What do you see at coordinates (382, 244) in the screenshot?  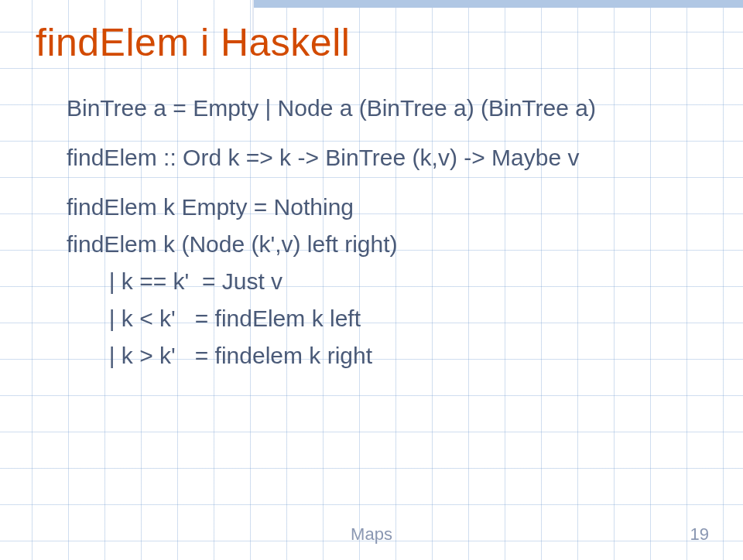 I see `code-def-node: findElem k (Node (k',v) left right)` at bounding box center [382, 244].